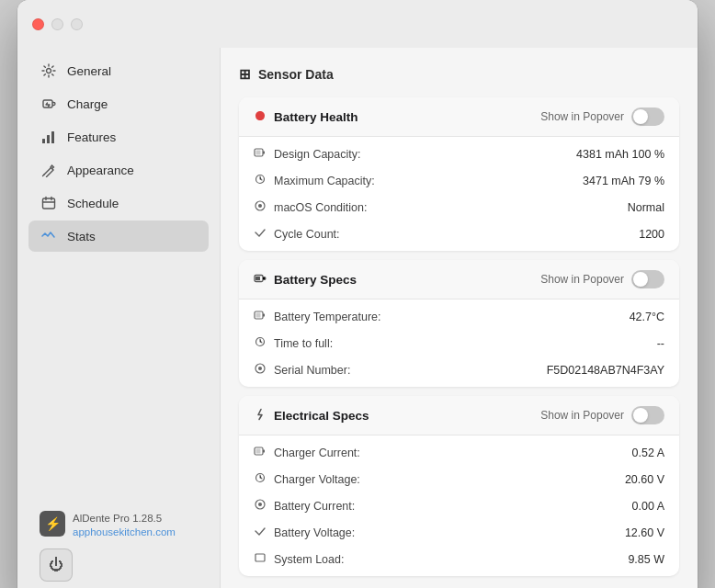  Describe the element at coordinates (460, 316) in the screenshot. I see `card-row: Battery Temperature:42.7°C` at that location.